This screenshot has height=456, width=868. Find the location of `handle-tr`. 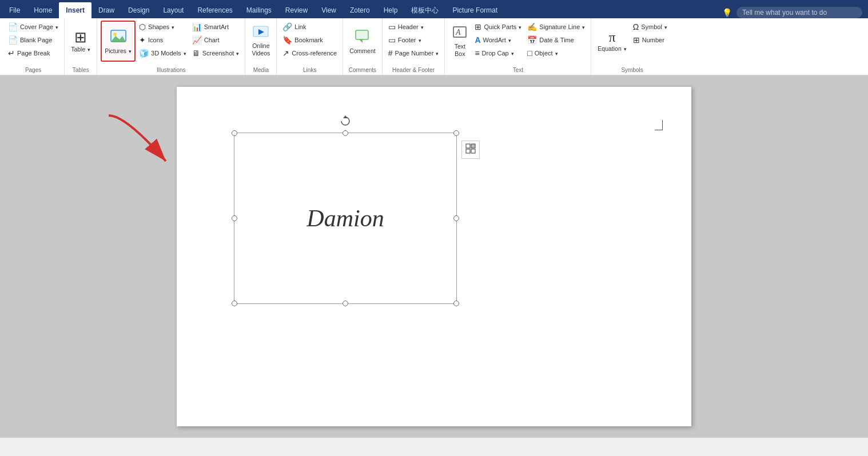

handle-tr is located at coordinates (456, 133).